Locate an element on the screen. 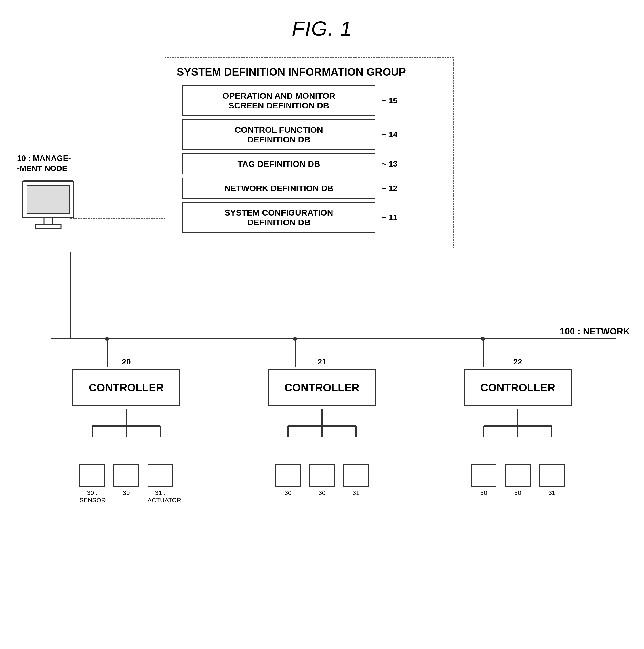  db15-ref: ~ 15 is located at coordinates (390, 101).